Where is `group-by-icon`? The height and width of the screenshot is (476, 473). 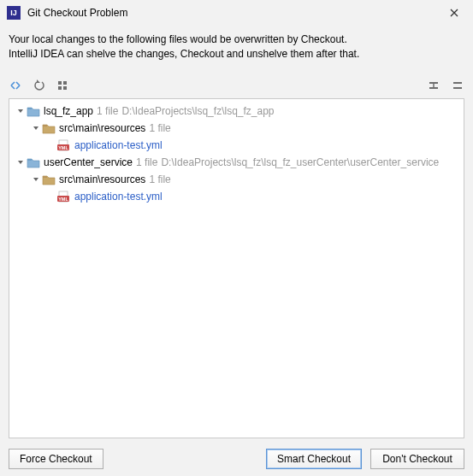
group-by-icon is located at coordinates (63, 85).